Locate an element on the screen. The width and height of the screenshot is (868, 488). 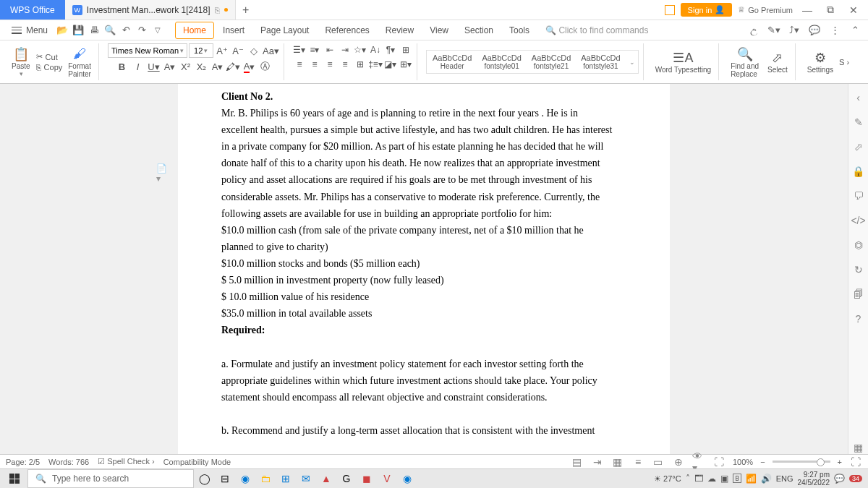
store-icon: ⊞ is located at coordinates (286, 479).